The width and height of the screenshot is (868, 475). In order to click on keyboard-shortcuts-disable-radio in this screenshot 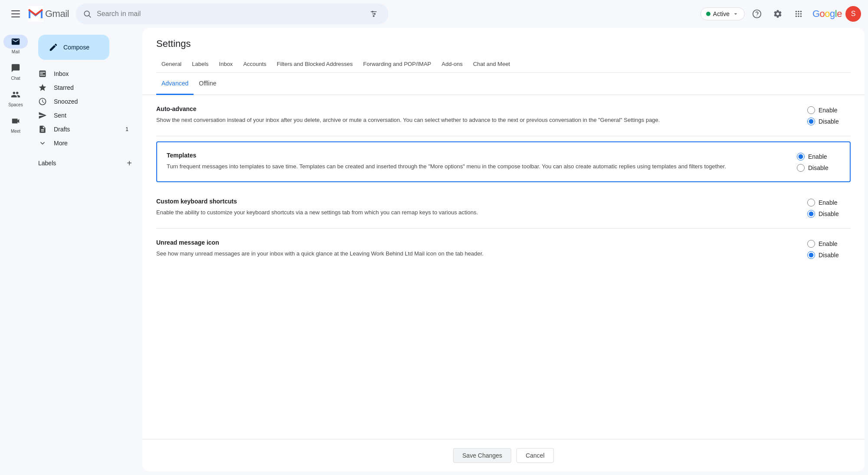, I will do `click(811, 214)`.